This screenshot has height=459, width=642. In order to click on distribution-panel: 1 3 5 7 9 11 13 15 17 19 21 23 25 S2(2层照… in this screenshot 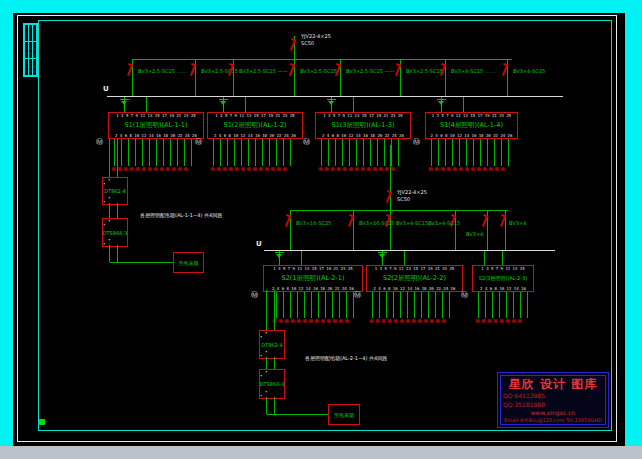, I will do `click(414, 278)`.